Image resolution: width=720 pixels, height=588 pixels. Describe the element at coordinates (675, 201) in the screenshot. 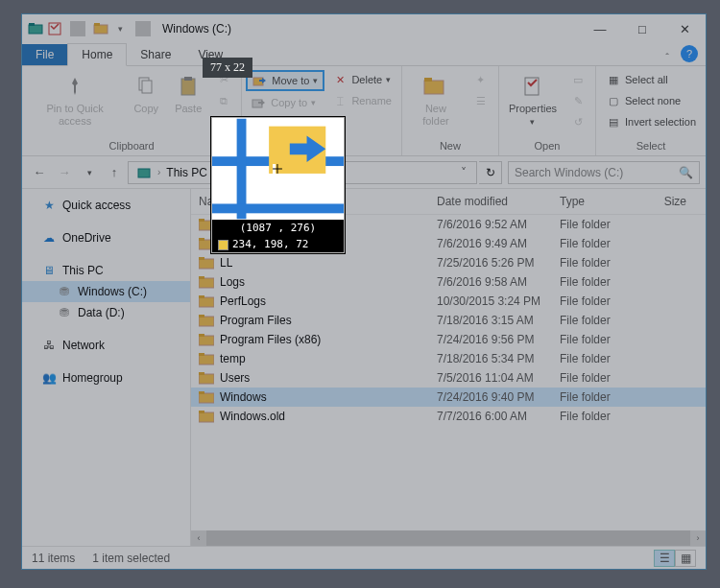

I see `col-size: Size` at that location.